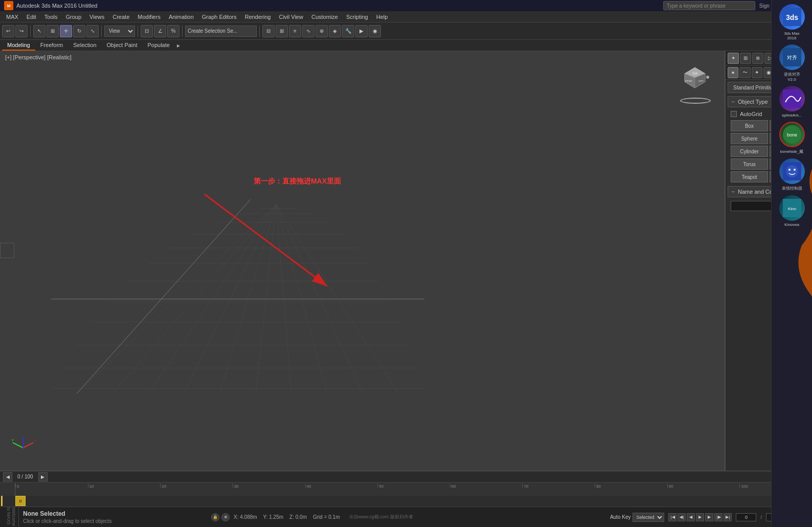 This screenshot has width=812, height=527. Describe the element at coordinates (792, 209) in the screenshot. I see `svg-text: Kino` at that location.